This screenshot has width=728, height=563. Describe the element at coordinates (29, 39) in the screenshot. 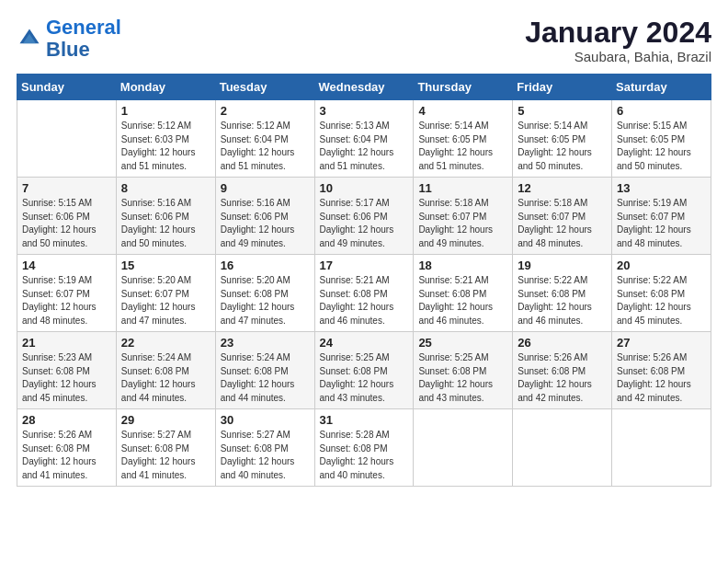

I see `logo-icon` at that location.